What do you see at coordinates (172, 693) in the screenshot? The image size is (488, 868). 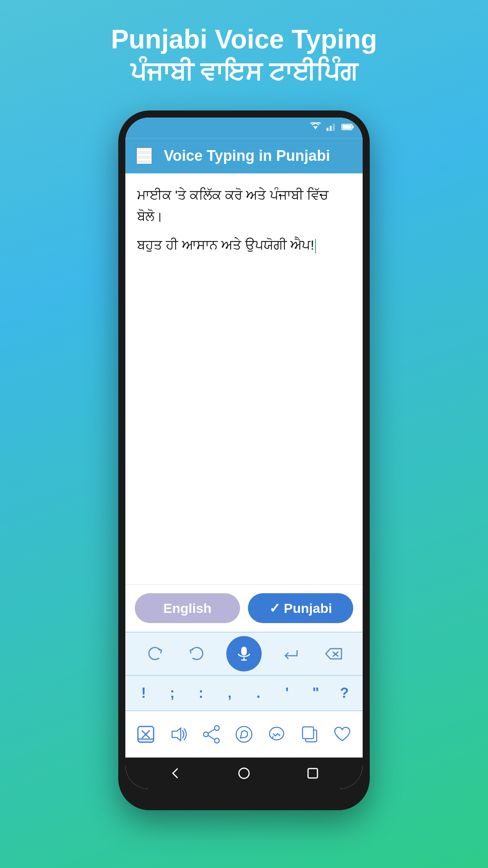 I see `punct-semicolon: ;` at bounding box center [172, 693].